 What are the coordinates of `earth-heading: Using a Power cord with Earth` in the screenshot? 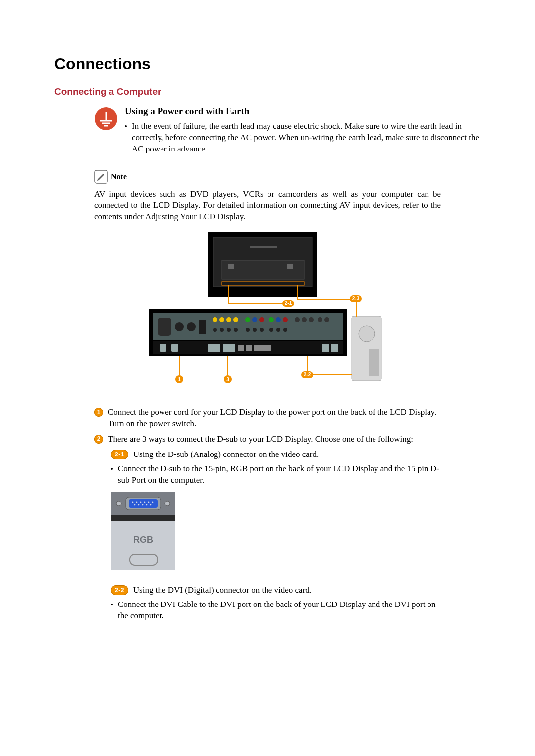 It's located at (303, 111).